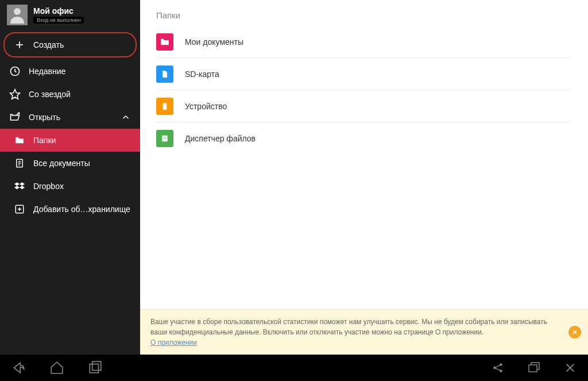 The width and height of the screenshot is (588, 381). Describe the element at coordinates (364, 42) in the screenshot. I see `folder-row-documents: Мои документы` at that location.